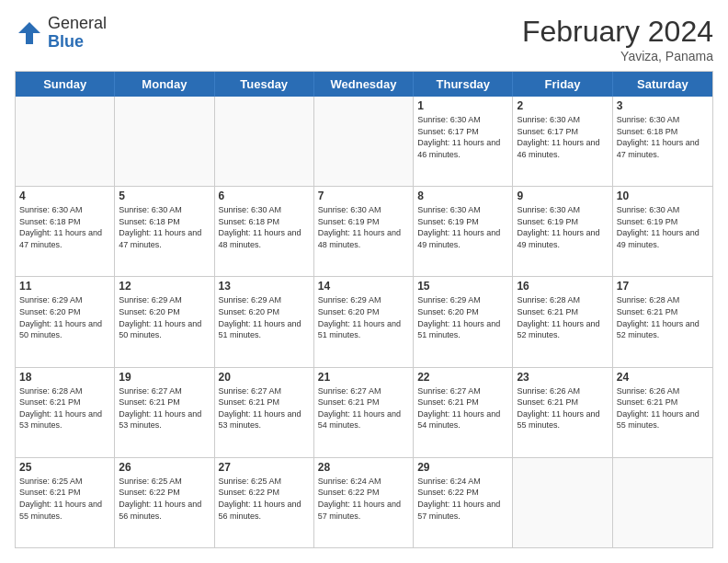  I want to click on header-day-thursday: Thursday, so click(463, 85).